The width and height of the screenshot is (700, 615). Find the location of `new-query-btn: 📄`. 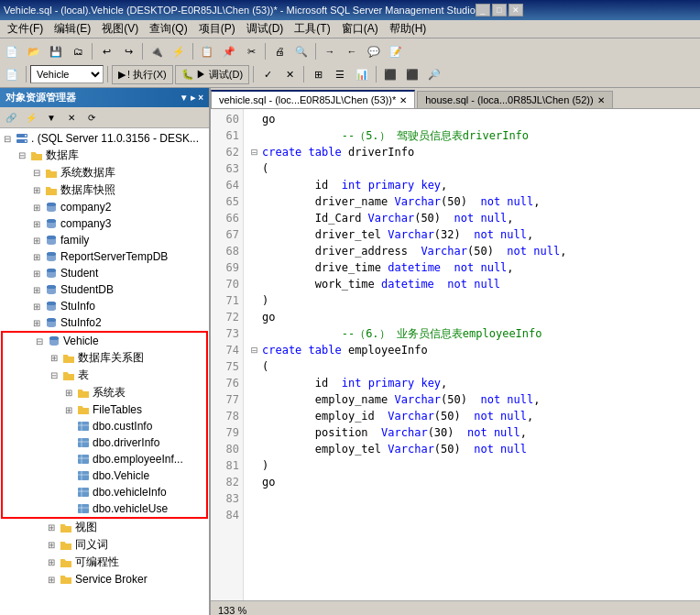

new-query-btn: 📄 is located at coordinates (12, 51).